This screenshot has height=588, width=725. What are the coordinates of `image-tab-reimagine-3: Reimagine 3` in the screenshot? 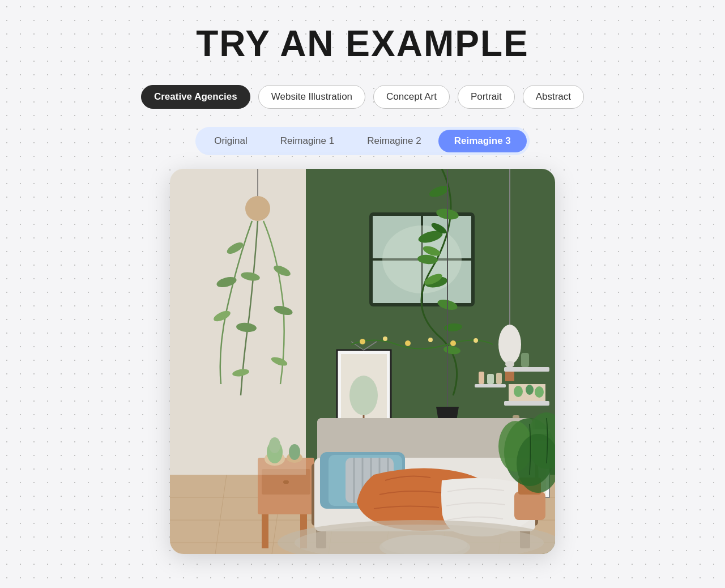 It's located at (483, 141).